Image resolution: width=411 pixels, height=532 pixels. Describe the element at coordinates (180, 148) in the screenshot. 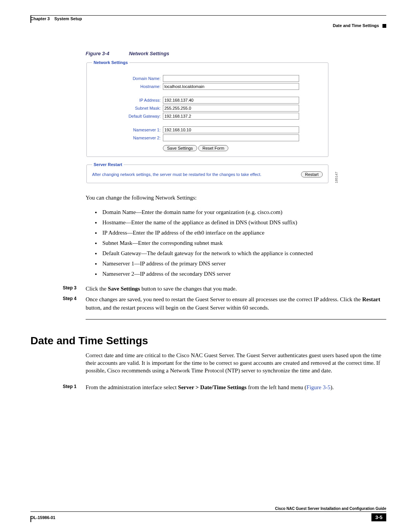

I see `save-settings-button: Save Settings` at that location.